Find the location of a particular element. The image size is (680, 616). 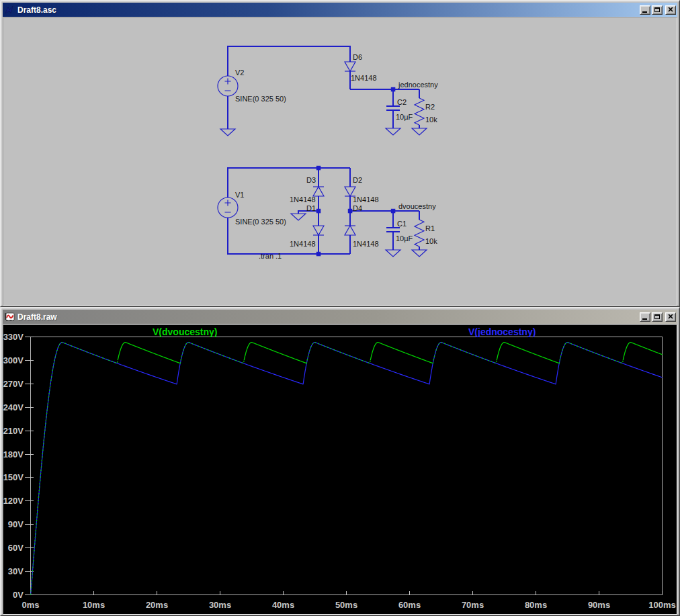

component-value-C2: 10µF is located at coordinates (405, 117).